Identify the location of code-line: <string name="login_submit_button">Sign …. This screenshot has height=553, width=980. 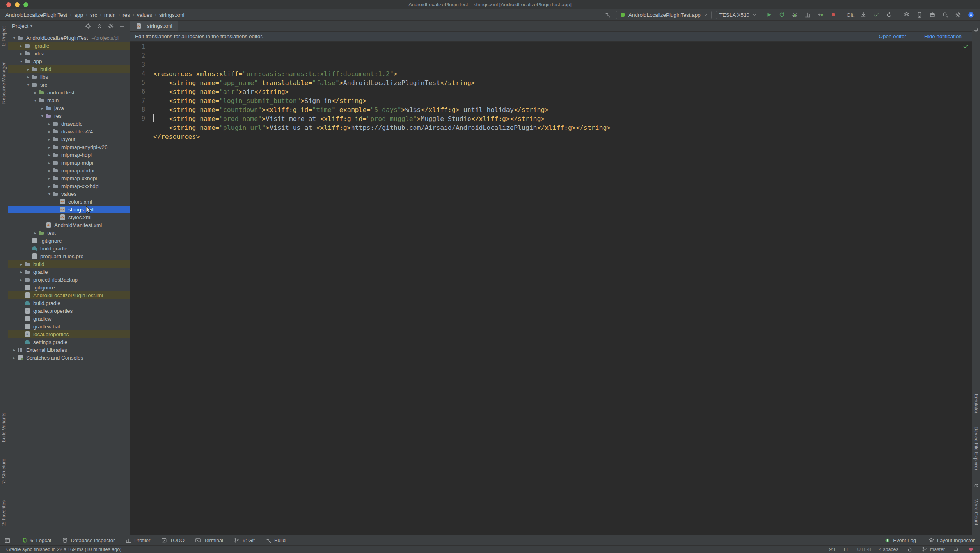
(563, 101).